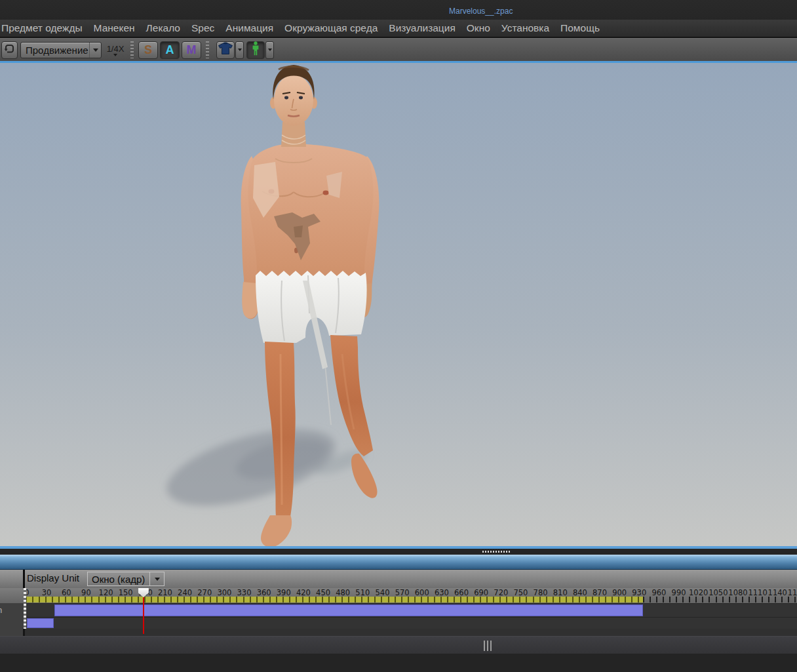 This screenshot has height=672, width=797. What do you see at coordinates (323, 593) in the screenshot?
I see `ruler-frame-label: 450` at bounding box center [323, 593].